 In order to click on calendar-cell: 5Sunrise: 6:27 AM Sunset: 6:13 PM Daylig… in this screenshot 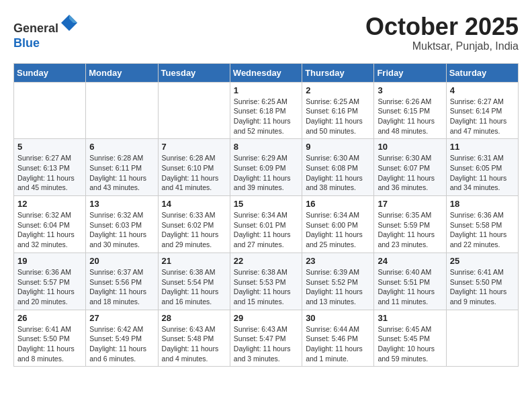, I will do `click(50, 168)`.